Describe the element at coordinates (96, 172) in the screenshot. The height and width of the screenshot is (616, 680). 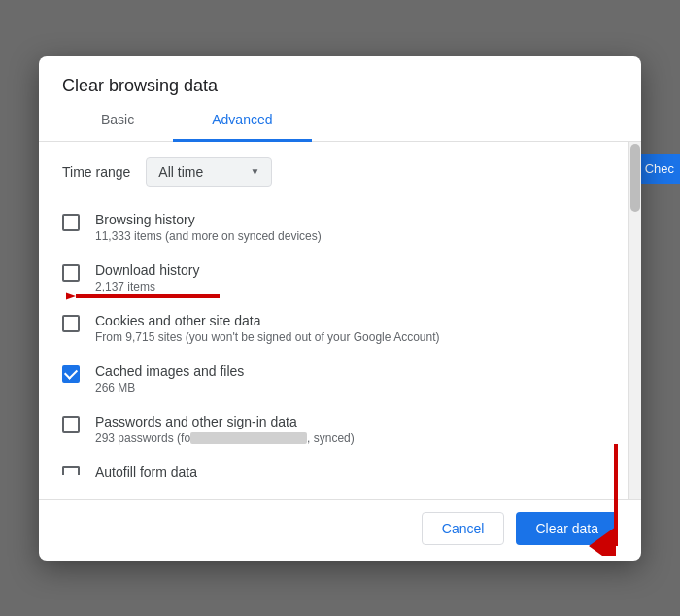
I see `time-range-label: Time range` at that location.